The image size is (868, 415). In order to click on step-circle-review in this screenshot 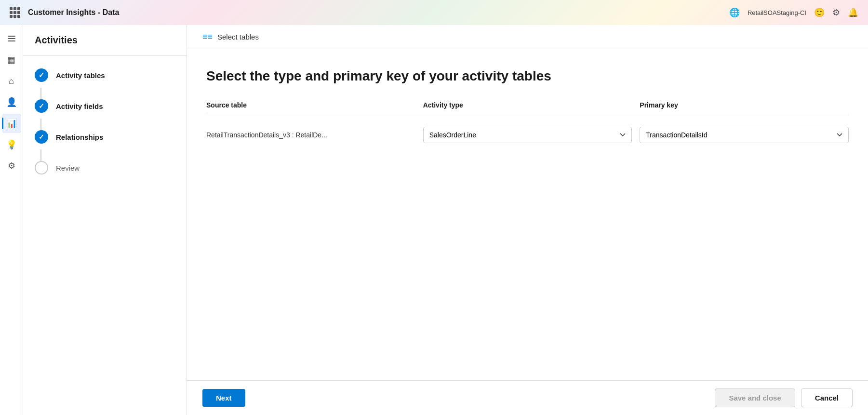, I will do `click(41, 168)`.